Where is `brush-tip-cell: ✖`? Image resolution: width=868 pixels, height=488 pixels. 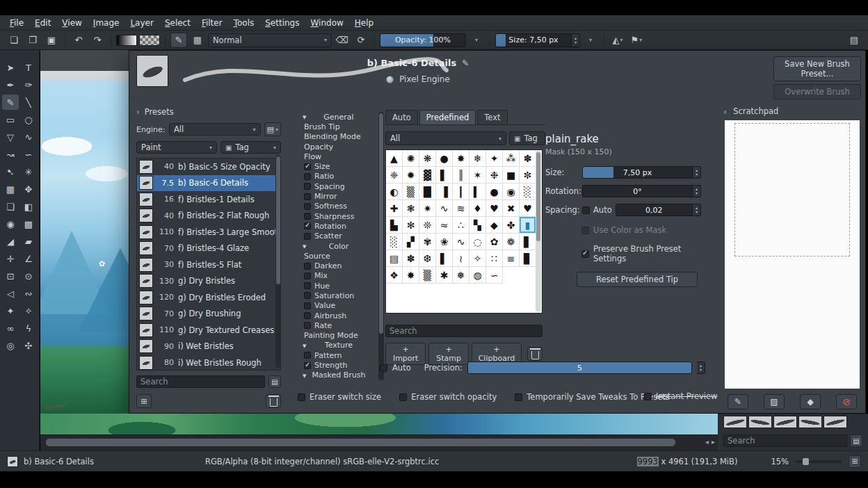
brush-tip-cell: ✖ is located at coordinates (511, 209).